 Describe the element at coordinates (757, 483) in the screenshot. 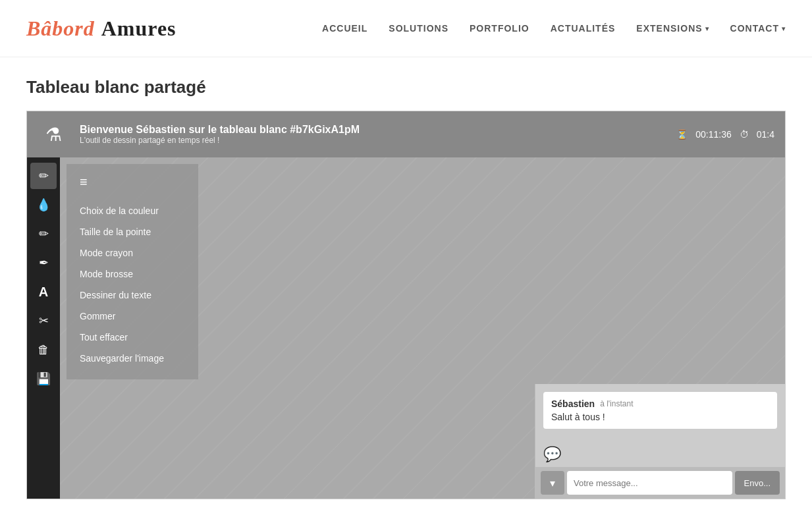

I see `chat-send-button: Envo...` at that location.